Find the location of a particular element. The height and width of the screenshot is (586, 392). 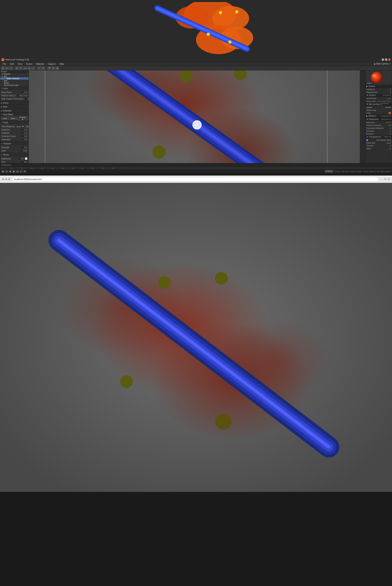

toolbar-btn-capture: 📷 is located at coordinates (49, 68).